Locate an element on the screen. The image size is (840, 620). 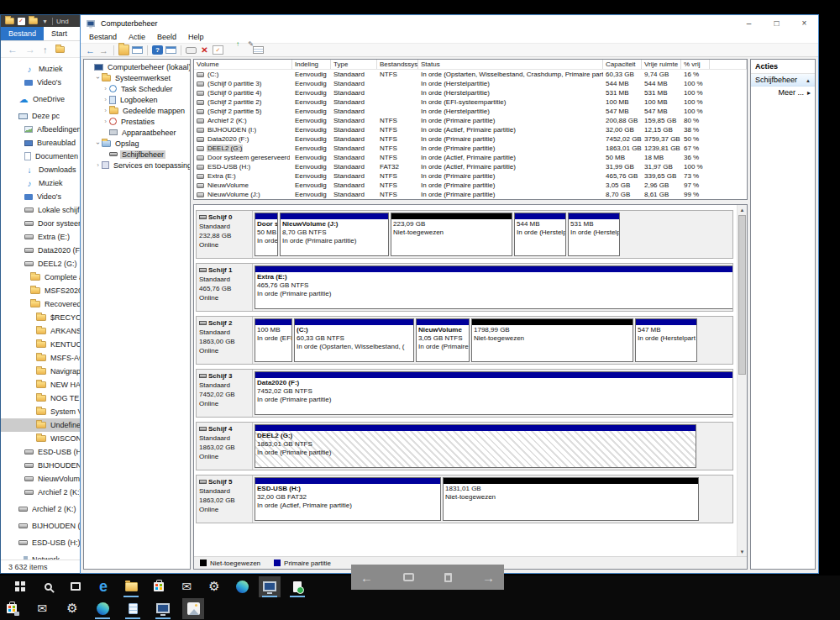
setup-doc-icon is located at coordinates (297, 586).